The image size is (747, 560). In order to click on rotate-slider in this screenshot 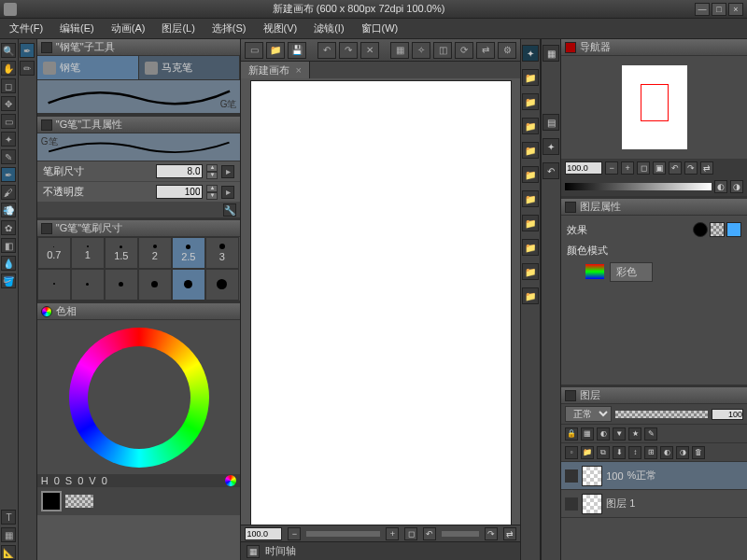, I will do `click(460, 534)`.